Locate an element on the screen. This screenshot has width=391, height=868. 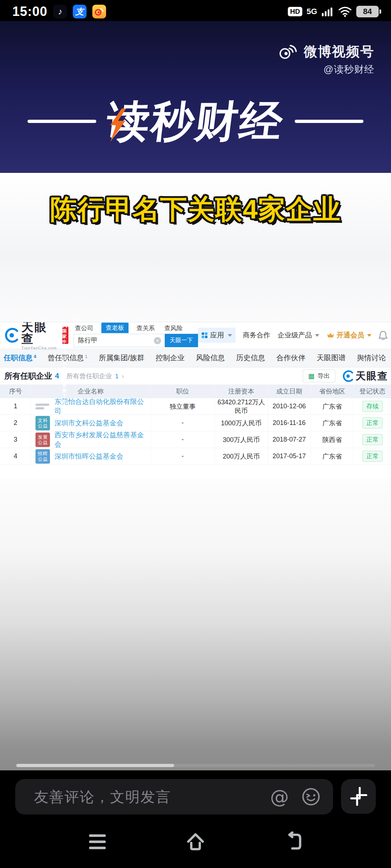
export-button: ▦ 导出 is located at coordinates (319, 376).